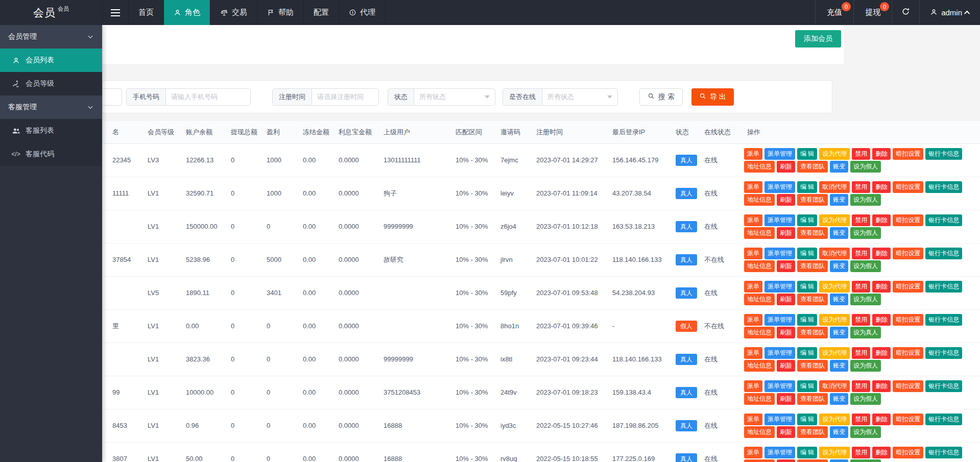 Image resolution: width=980 pixels, height=462 pixels. What do you see at coordinates (661, 97) in the screenshot?
I see `search-button: 搜 索` at bounding box center [661, 97].